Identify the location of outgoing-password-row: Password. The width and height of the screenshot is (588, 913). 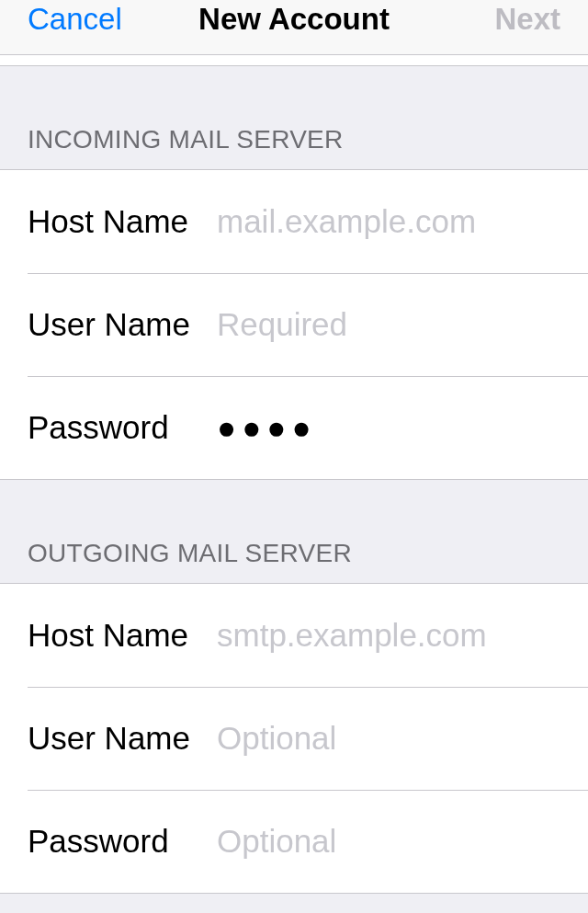
(294, 841).